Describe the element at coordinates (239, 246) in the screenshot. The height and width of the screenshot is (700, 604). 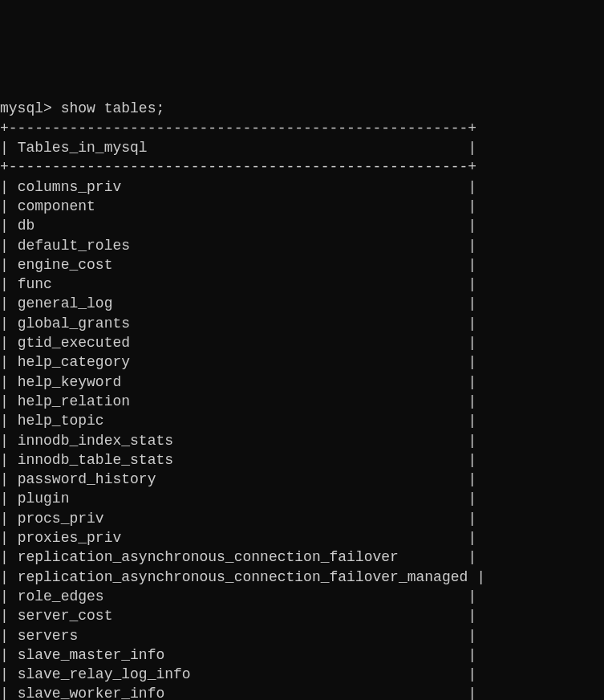
I see `table-name: default_roles` at that location.